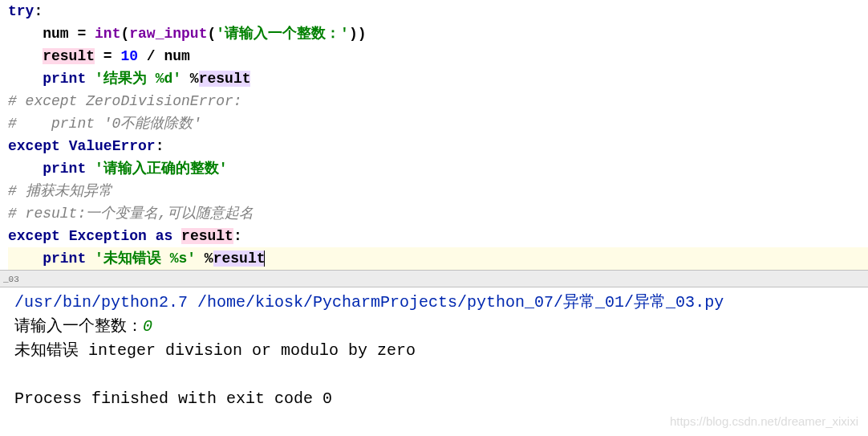  What do you see at coordinates (11, 279) in the screenshot?
I see `divider-label: _03` at bounding box center [11, 279].